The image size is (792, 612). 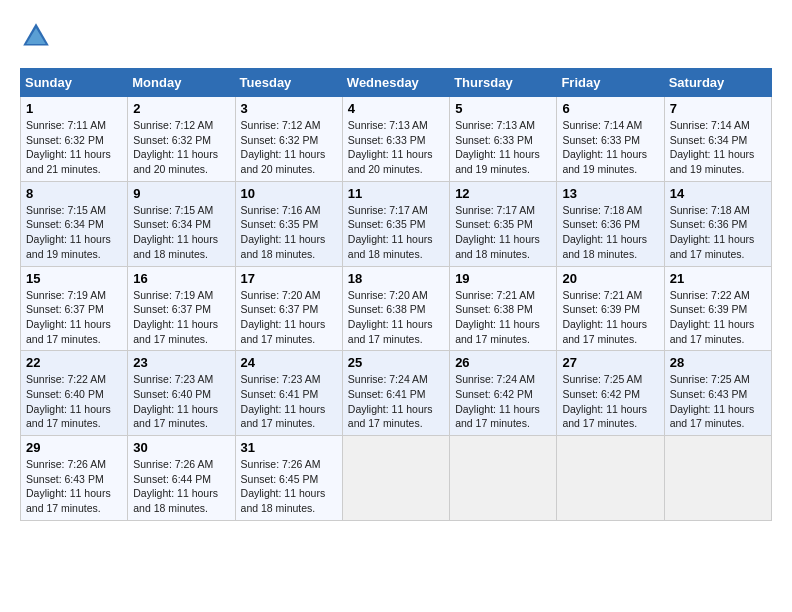 I want to click on calendar-cell: 19 Sunrise: 7:21 AM Sunset: 6:38 PM Dayl…, so click(x=504, y=308).